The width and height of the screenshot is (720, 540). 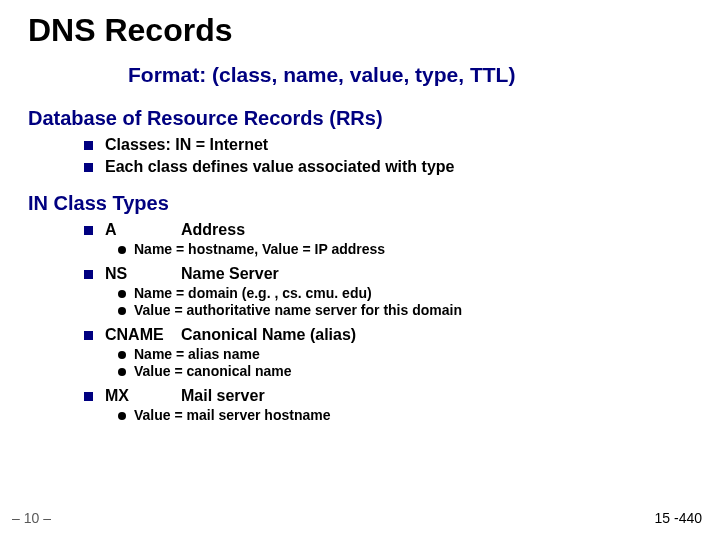 I want to click on type-code: NS, so click(x=143, y=274).